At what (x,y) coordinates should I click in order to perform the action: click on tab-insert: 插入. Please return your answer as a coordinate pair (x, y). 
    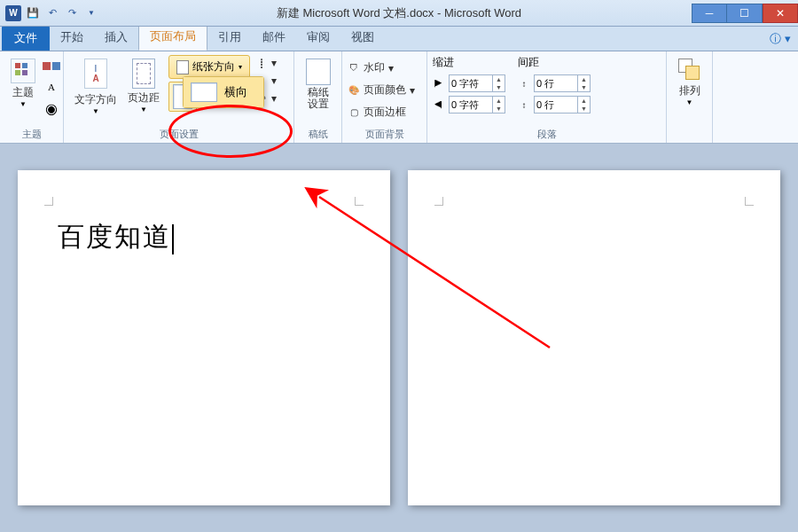
    Looking at the image, I should click on (116, 37).